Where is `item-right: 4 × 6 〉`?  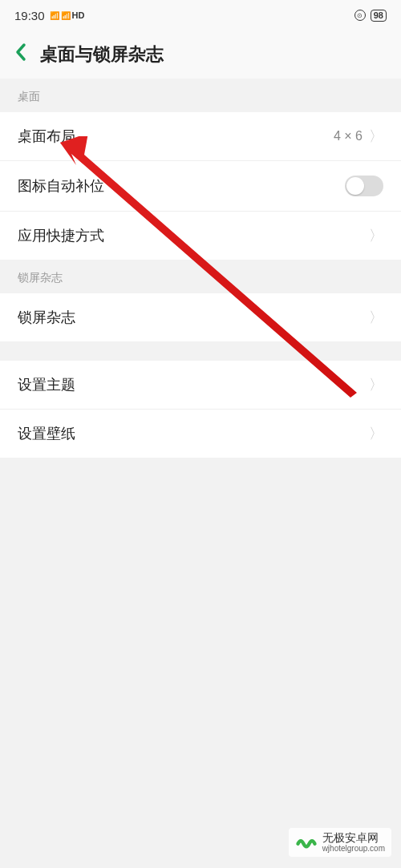
item-right: 4 × 6 〉 is located at coordinates (358, 136).